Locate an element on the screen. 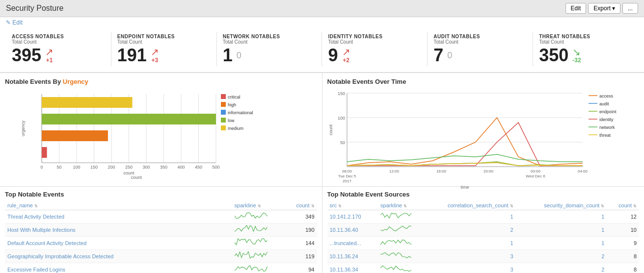 The image size is (644, 273). svg-text: threat is located at coordinates (605, 135).